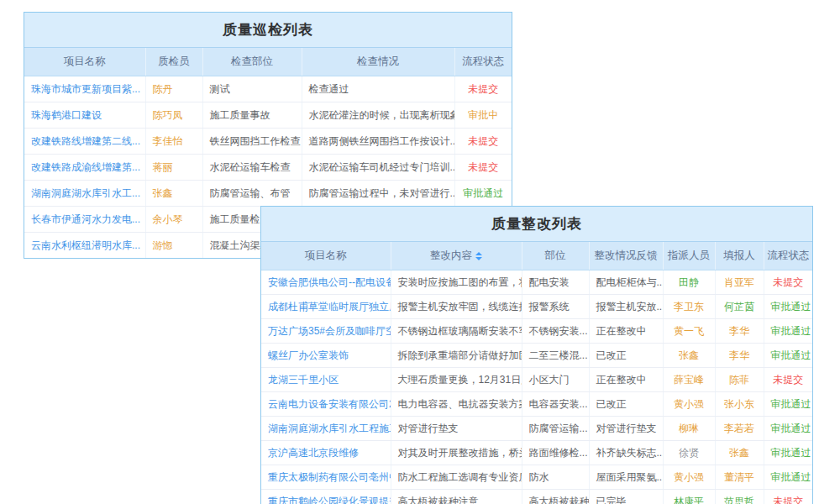 Image resolution: width=840 pixels, height=504 pixels. What do you see at coordinates (456, 477) in the screenshot?
I see `rectify-content-cell: 防水工程施工选调有专业资质...` at bounding box center [456, 477].